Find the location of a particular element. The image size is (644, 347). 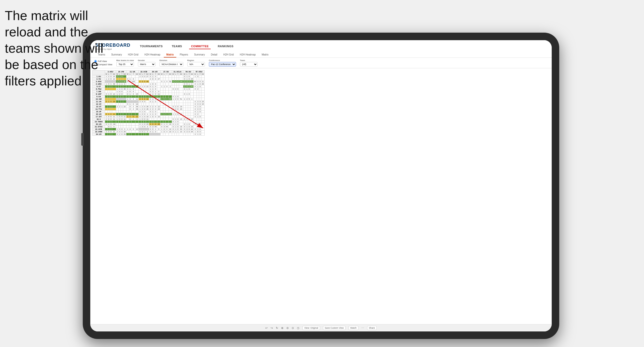

table-row: 16. UO 21014 1201 110 21011 11011 02 is located at coordinates (148, 114).